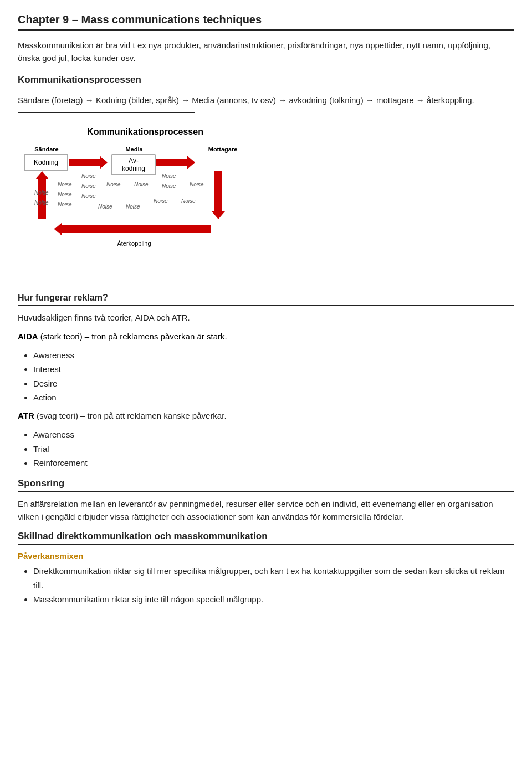 The image size is (532, 767). Describe the element at coordinates (145, 203) in the screenshot. I see `kommunikation-svg: Kommunikationsprocessen Sändare Kodning …` at that location.